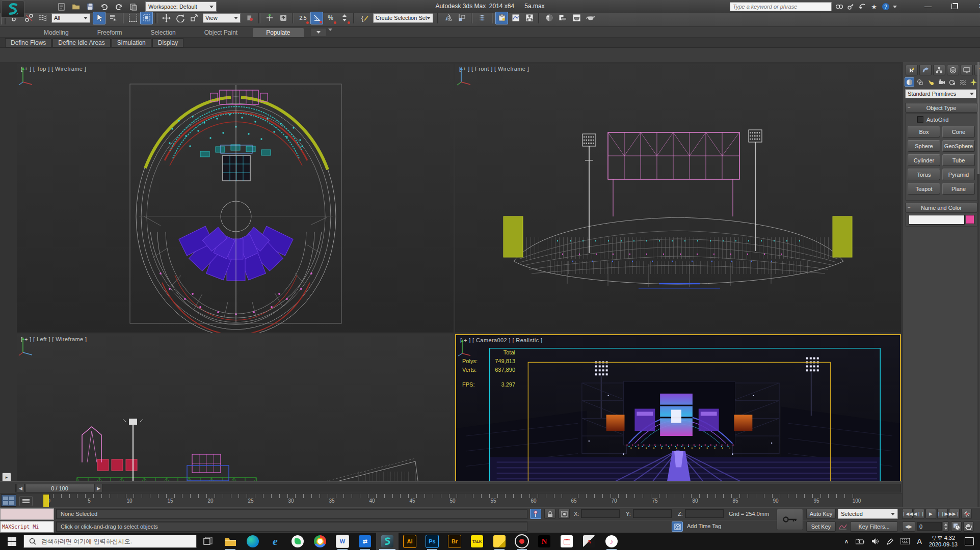 The image size is (980, 550). Describe the element at coordinates (920, 82) in the screenshot. I see `category-shapes-icon` at that location.